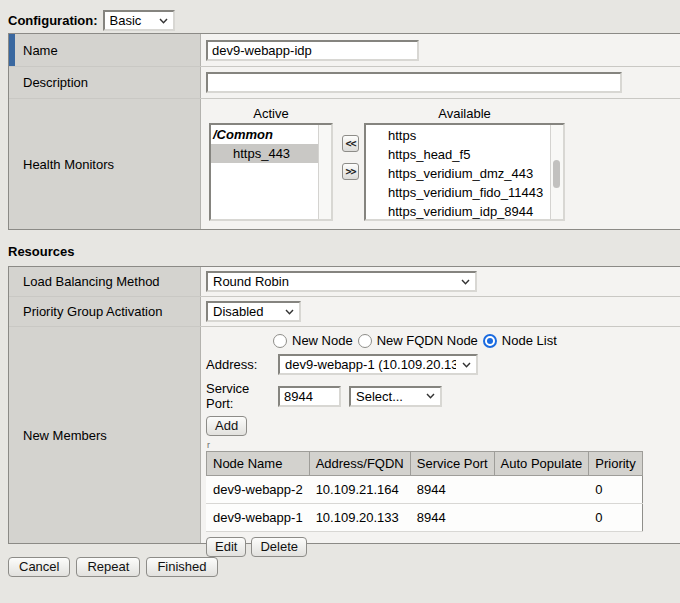 The image size is (680, 603). I want to click on column-header-node-name: Node Name, so click(258, 464).